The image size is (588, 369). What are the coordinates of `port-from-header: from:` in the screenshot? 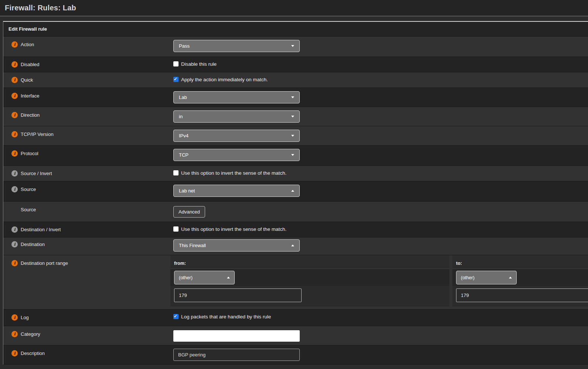 It's located at (310, 262).